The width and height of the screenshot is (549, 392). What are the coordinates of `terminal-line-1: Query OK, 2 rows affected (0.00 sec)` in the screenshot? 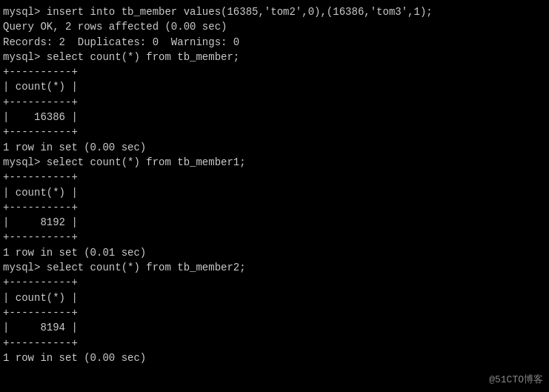 It's located at (274, 27).